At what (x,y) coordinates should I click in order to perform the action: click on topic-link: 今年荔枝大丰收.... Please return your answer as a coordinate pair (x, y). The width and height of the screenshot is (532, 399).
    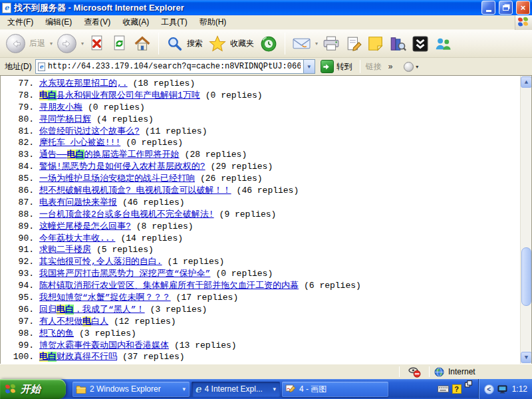
    Looking at the image, I should click on (77, 239).